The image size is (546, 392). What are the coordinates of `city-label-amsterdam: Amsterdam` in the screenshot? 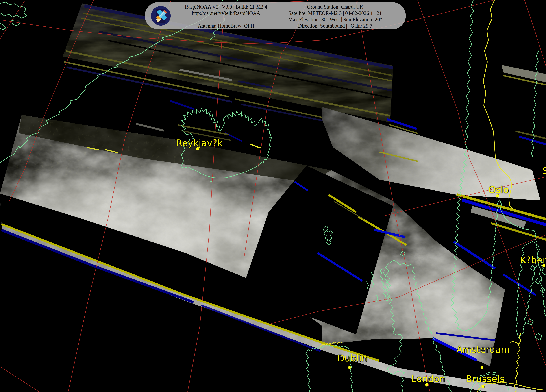 It's located at (483, 350).